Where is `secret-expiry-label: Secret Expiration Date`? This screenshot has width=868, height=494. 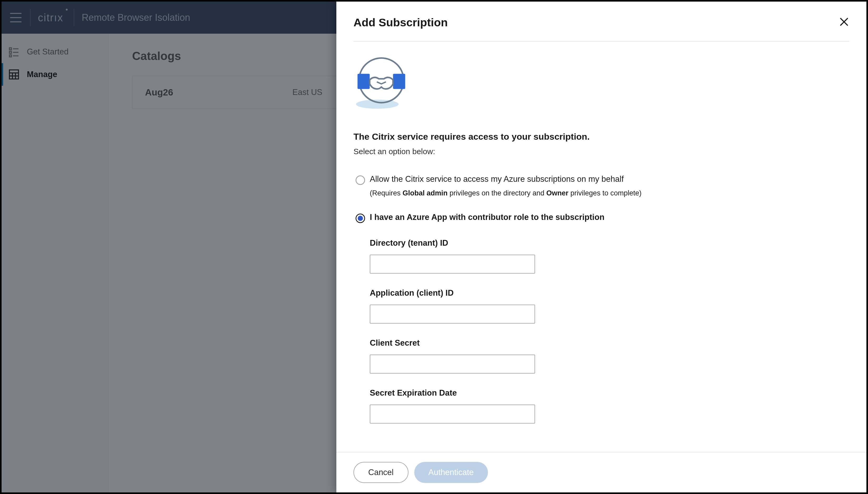 secret-expiry-label: Secret Expiration Date is located at coordinates (610, 393).